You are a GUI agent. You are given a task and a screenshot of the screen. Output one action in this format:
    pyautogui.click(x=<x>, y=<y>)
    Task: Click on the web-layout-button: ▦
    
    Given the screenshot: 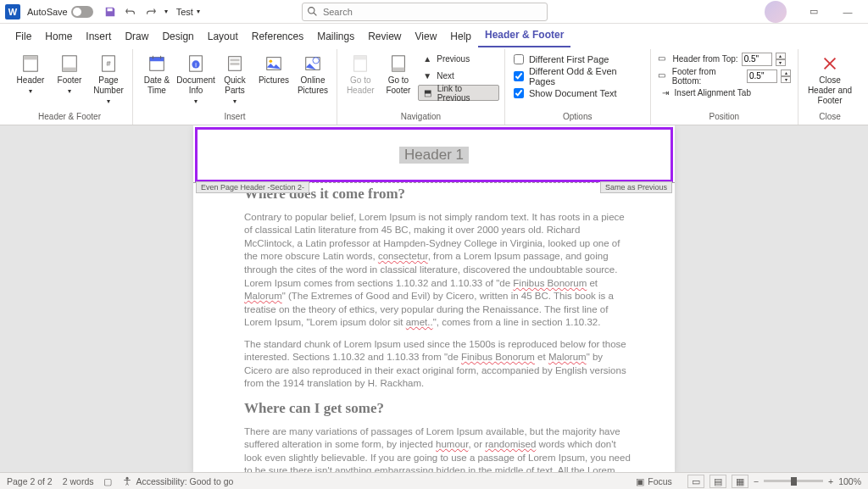 What is the action you would take?
    pyautogui.click(x=740, y=481)
    